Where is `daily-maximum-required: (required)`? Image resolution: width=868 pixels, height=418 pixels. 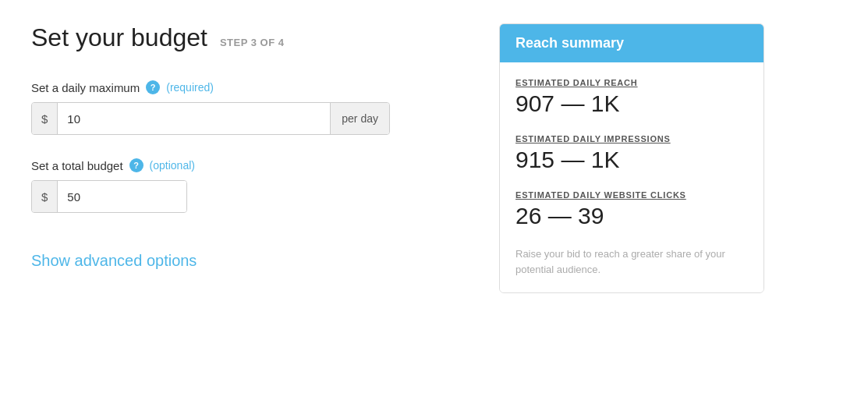 daily-maximum-required: (required) is located at coordinates (190, 87).